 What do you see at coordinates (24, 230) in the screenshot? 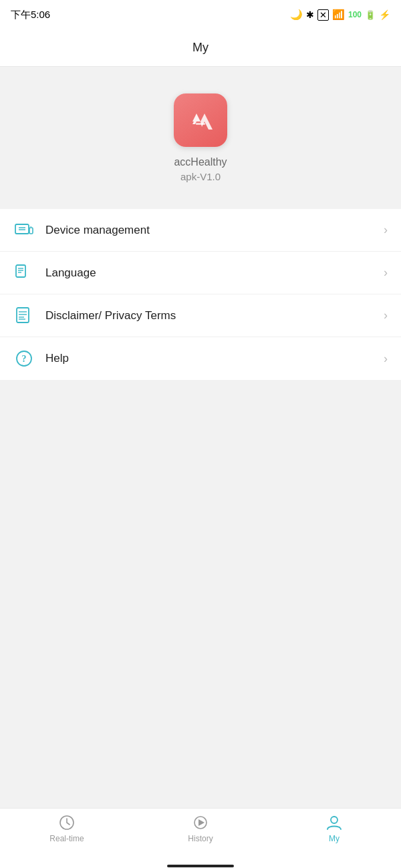
I see `device-icon` at bounding box center [24, 230].